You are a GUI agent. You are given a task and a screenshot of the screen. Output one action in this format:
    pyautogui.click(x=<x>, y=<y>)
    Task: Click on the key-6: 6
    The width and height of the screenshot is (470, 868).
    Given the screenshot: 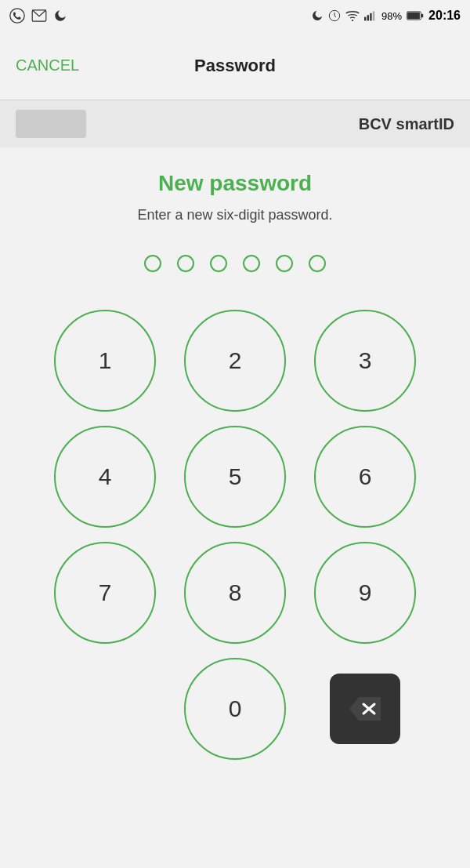 What is the action you would take?
    pyautogui.click(x=365, y=477)
    